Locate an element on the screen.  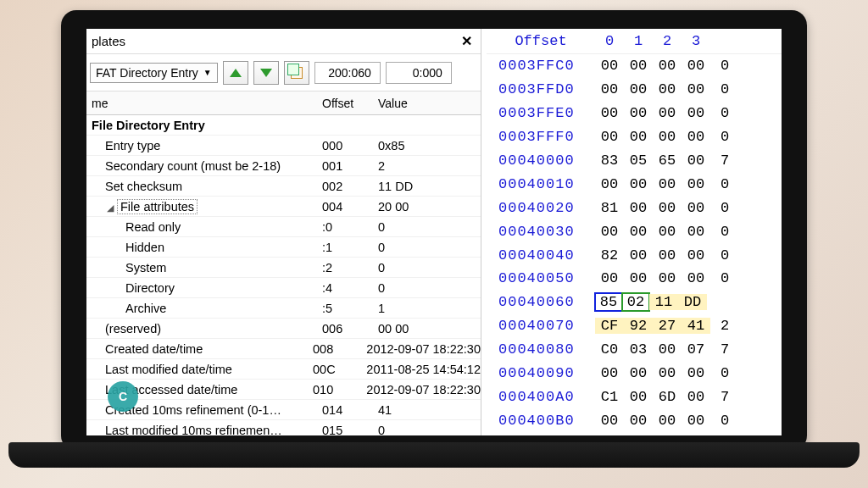
hex-row: 0003FFE0000000000 is located at coordinates (634, 114).